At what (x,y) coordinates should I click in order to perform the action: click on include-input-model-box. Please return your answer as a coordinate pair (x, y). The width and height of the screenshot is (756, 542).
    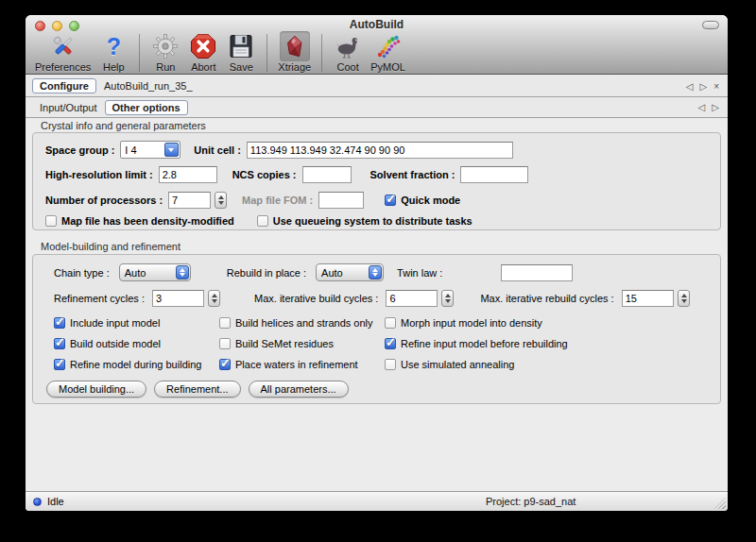
    Looking at the image, I should click on (60, 323).